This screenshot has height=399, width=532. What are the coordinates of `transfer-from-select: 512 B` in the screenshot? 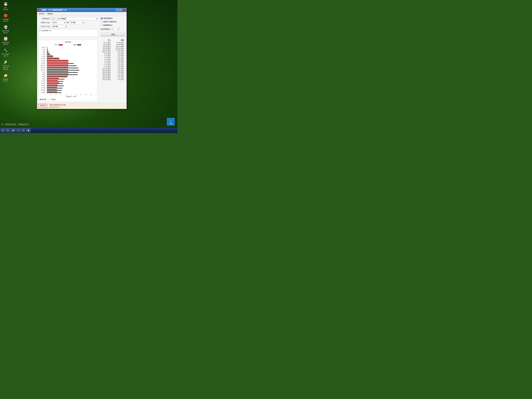 It's located at (59, 23).